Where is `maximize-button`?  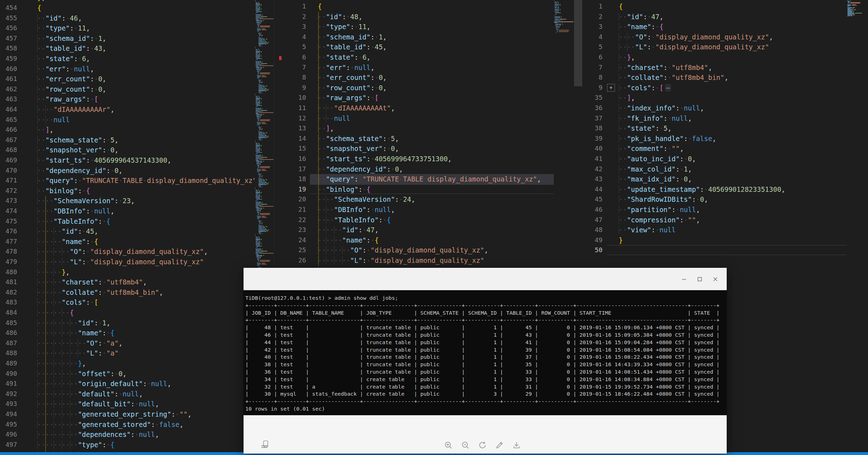
maximize-button is located at coordinates (700, 279).